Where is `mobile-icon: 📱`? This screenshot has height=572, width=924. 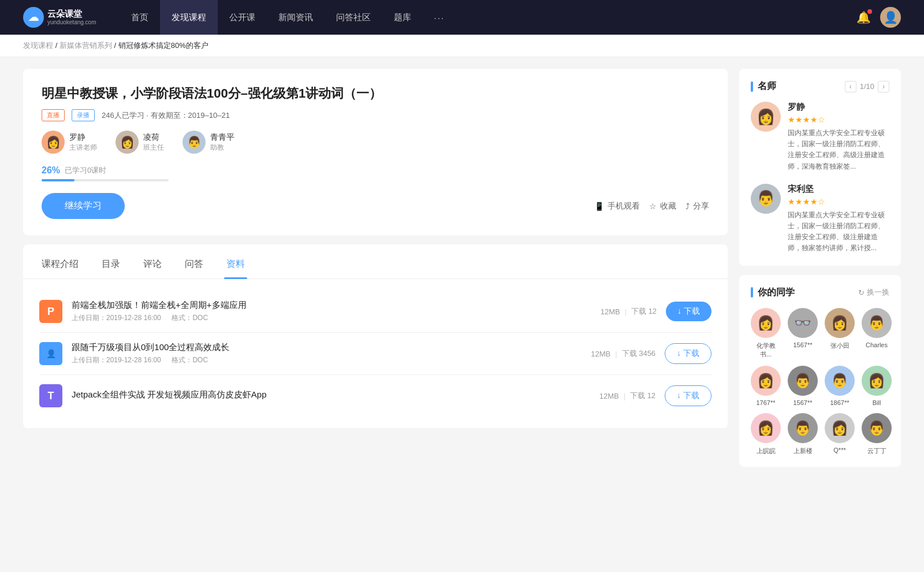 mobile-icon: 📱 is located at coordinates (599, 206).